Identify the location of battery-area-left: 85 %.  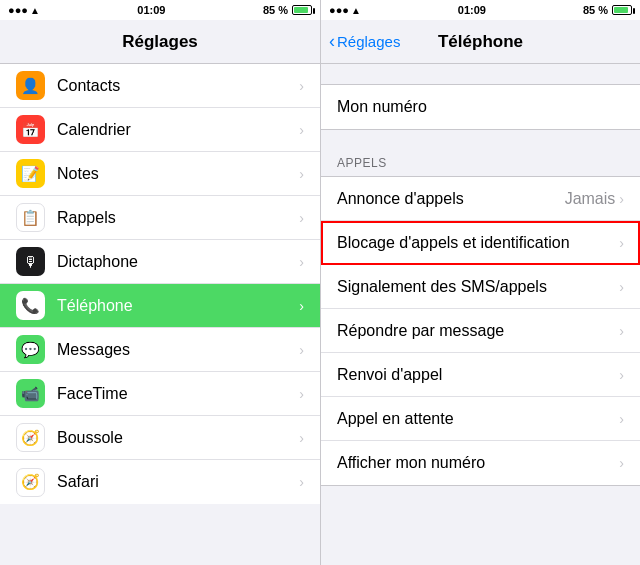
(288, 10).